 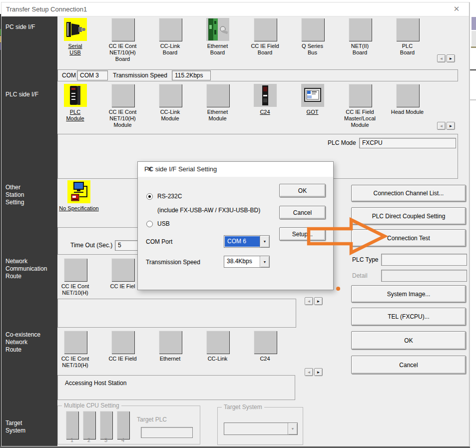 What do you see at coordinates (46, 9) in the screenshot?
I see `window-title: Transfer Setup Connection1` at bounding box center [46, 9].